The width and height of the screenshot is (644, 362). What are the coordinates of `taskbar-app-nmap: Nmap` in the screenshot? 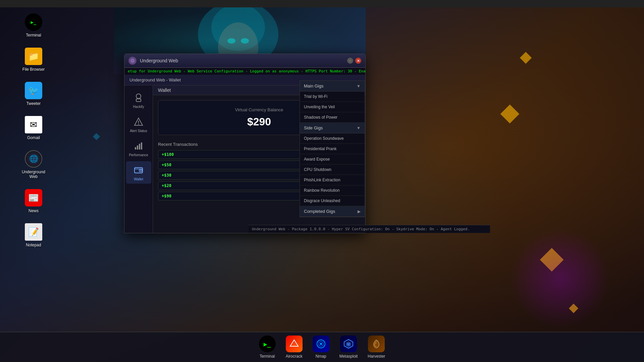 It's located at (321, 347).